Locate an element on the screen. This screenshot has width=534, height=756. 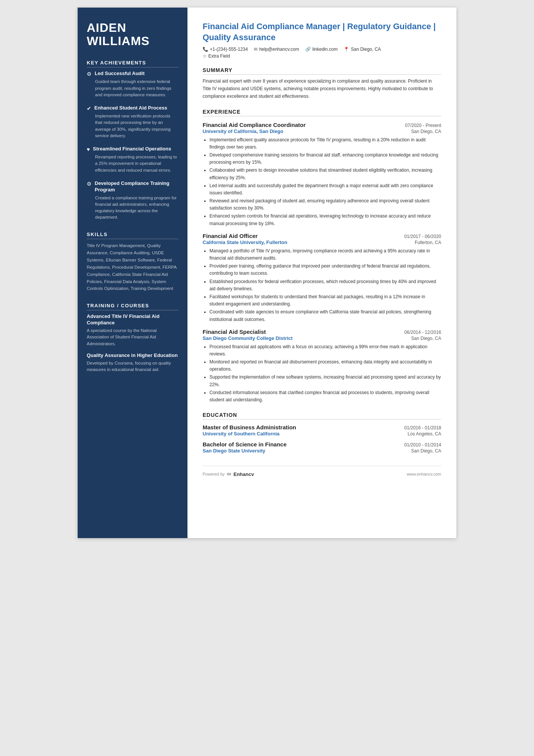
email-contact: ✉ help@enhancv.com is located at coordinates (276, 49).